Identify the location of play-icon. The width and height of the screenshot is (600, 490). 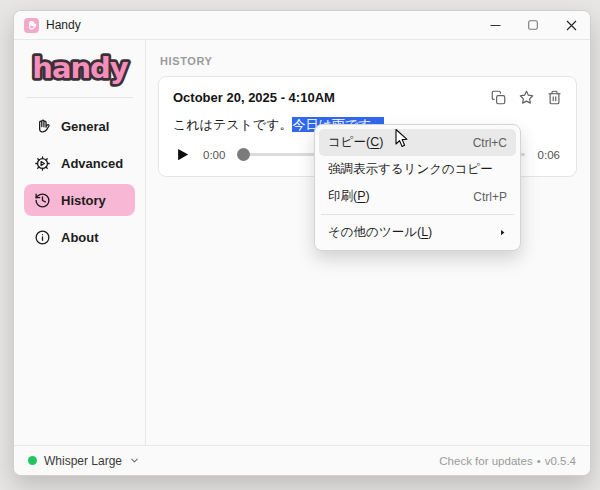
(182, 154).